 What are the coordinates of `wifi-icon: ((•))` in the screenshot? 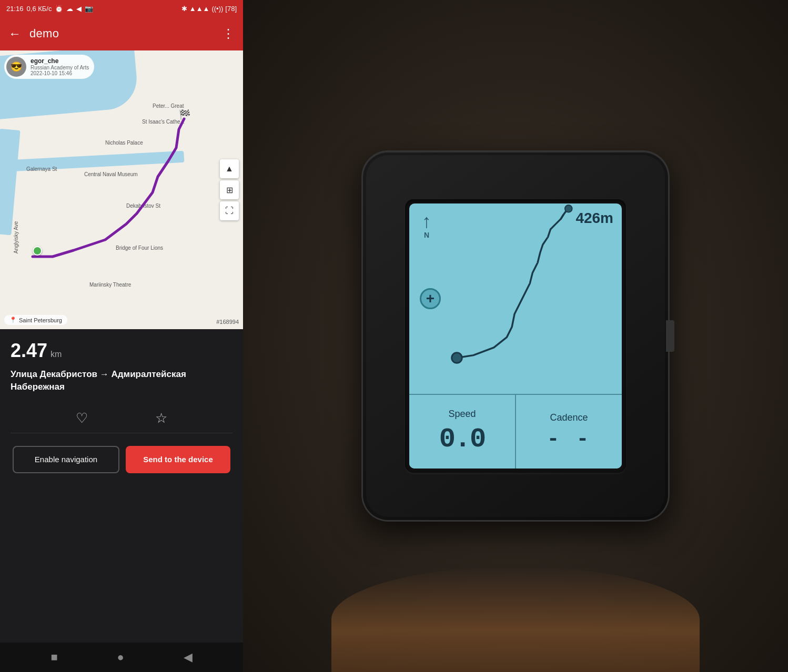 It's located at (217, 8).